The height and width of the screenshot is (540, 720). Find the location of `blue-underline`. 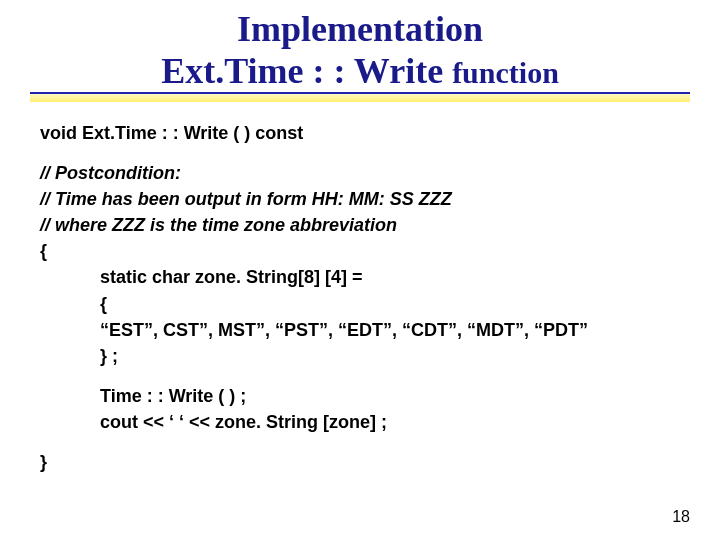

blue-underline is located at coordinates (360, 93).